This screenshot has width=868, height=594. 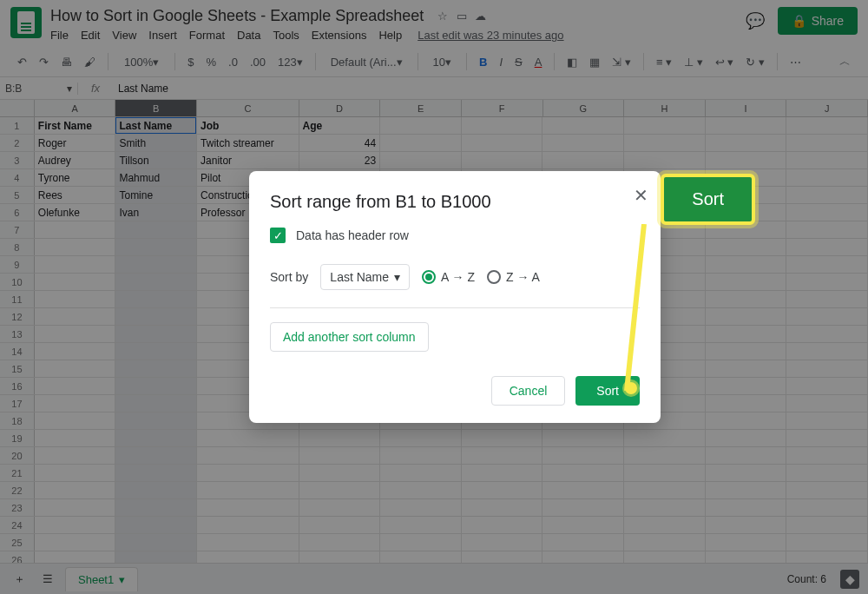 I want to click on collapse-toolbar-icon: ︿, so click(x=845, y=62).